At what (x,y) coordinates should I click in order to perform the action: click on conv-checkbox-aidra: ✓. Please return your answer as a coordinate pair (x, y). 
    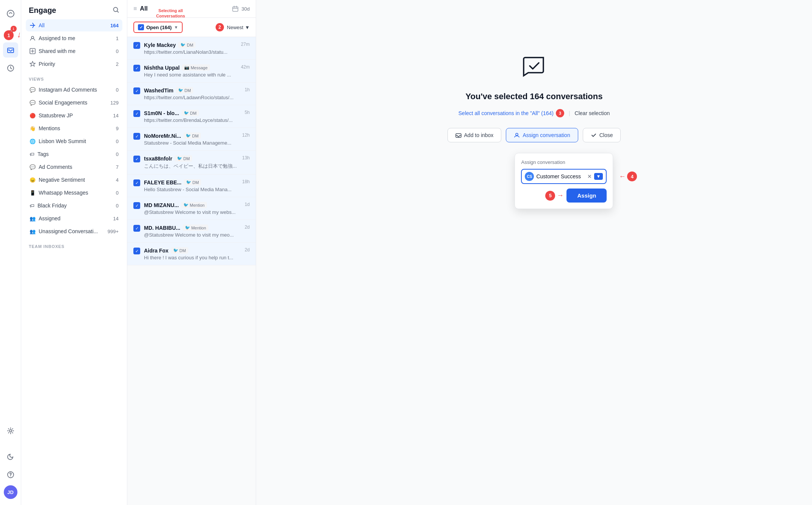
    Looking at the image, I should click on (137, 251).